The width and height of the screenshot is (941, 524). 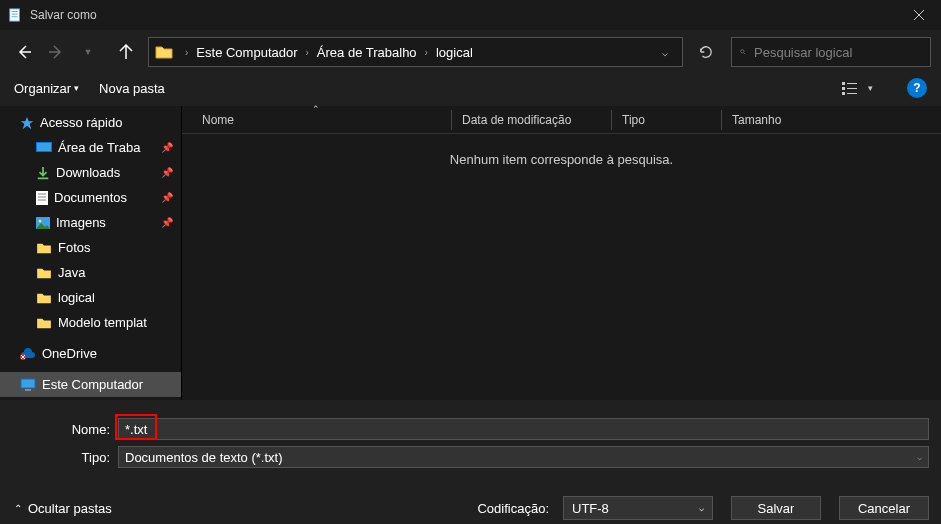 What do you see at coordinates (316, 109) in the screenshot?
I see `sort-indicator: ⌃` at bounding box center [316, 109].